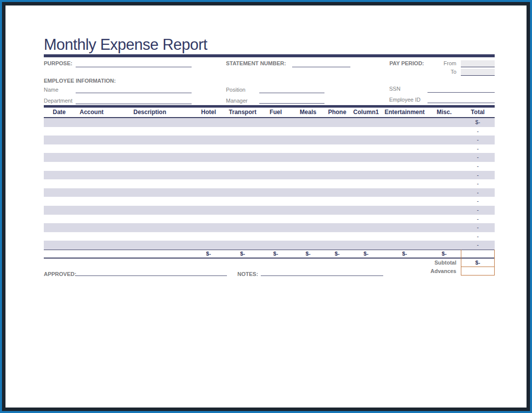 The image size is (532, 413). Describe the element at coordinates (60, 274) in the screenshot. I see `approved-label: APPROVED:` at that location.